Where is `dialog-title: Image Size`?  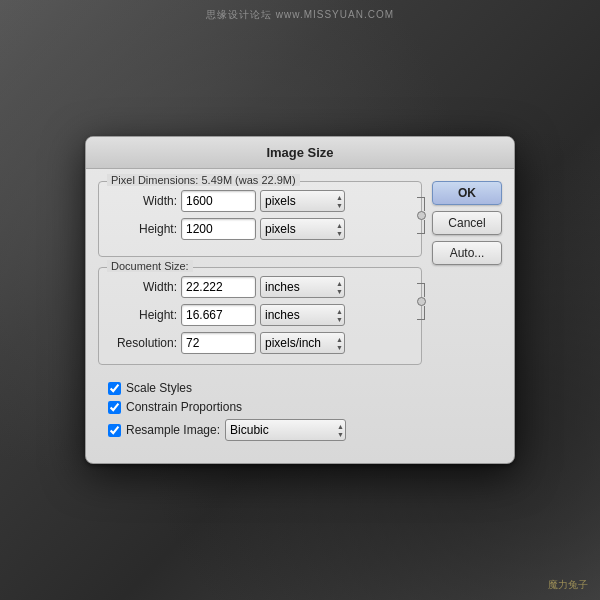
dialog-title: Image Size is located at coordinates (300, 153).